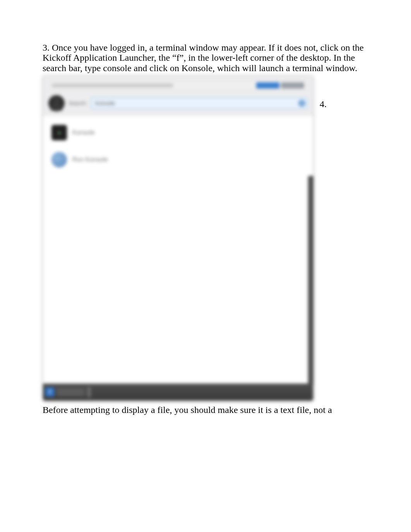 The width and height of the screenshot is (411, 532). What do you see at coordinates (206, 410) in the screenshot?
I see `step-4-text-start: Before attempting to display a file, you…` at bounding box center [206, 410].